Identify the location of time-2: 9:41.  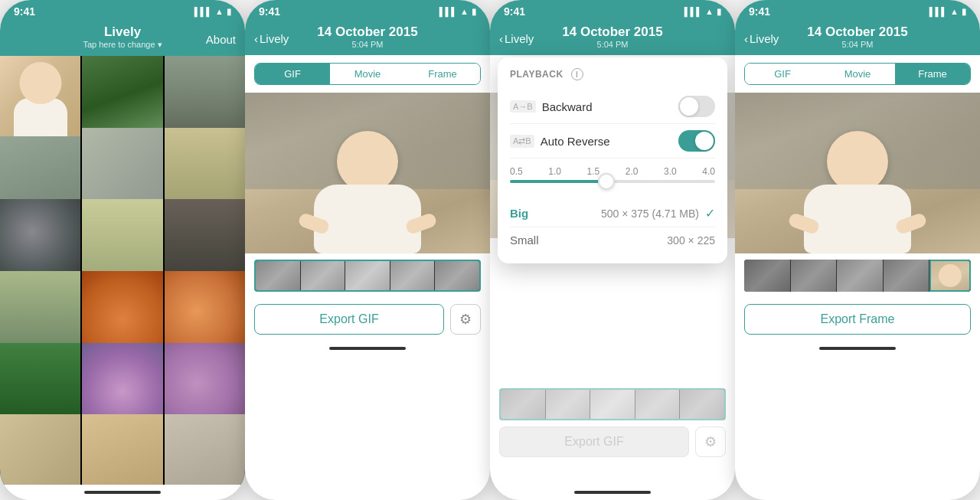
(270, 11).